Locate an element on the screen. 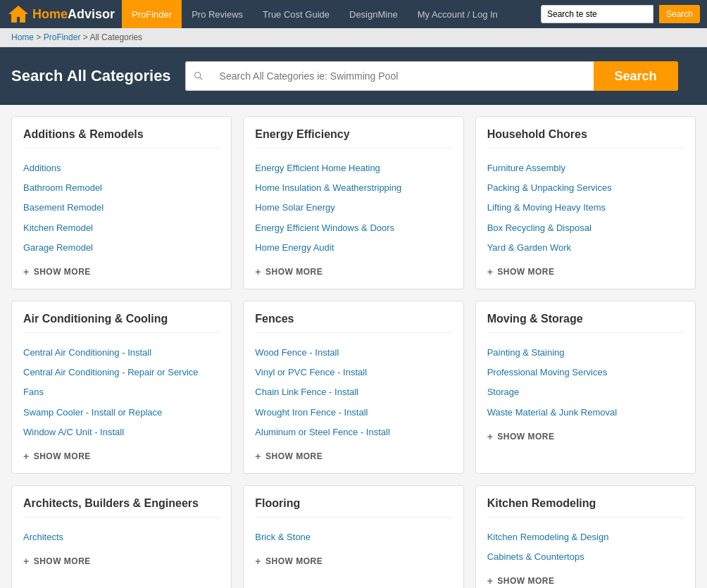  show-more-moving-storage: +SHOW MORE is located at coordinates (586, 437).